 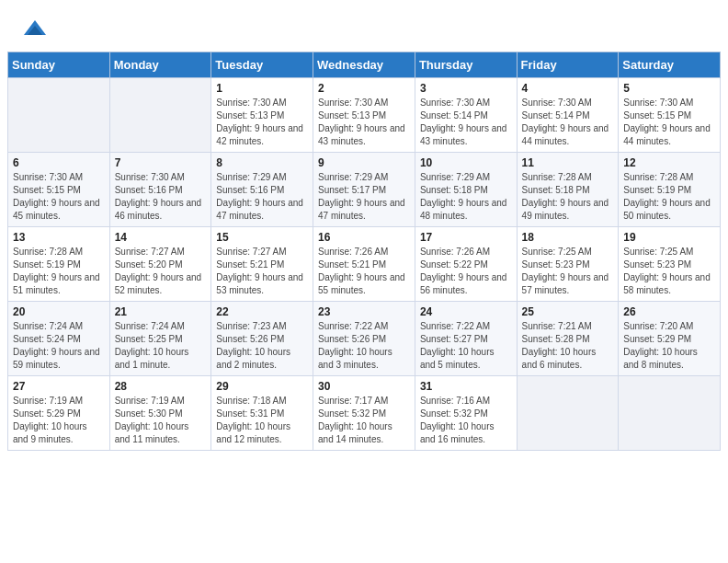 What do you see at coordinates (362, 210) in the screenshot?
I see `daylight-text: Daylight: 9 hours and 47 minutes.` at bounding box center [362, 210].